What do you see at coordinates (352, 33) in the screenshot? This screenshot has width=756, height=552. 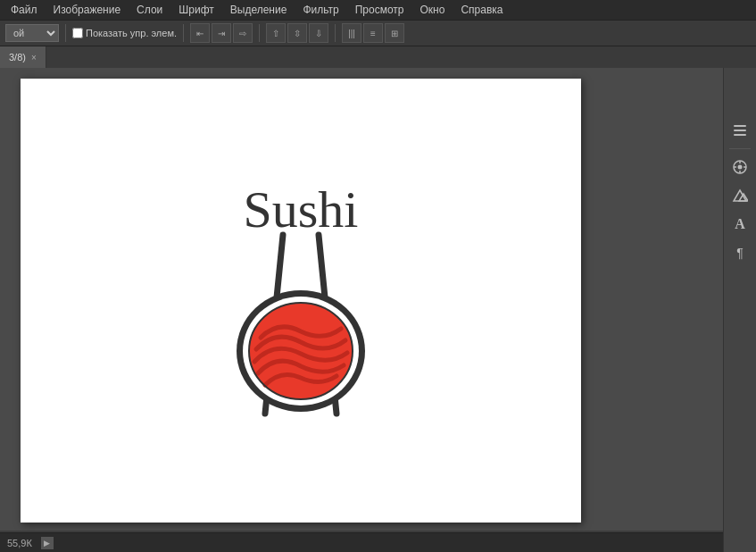 I see `distribute-h-icon: |||` at bounding box center [352, 33].